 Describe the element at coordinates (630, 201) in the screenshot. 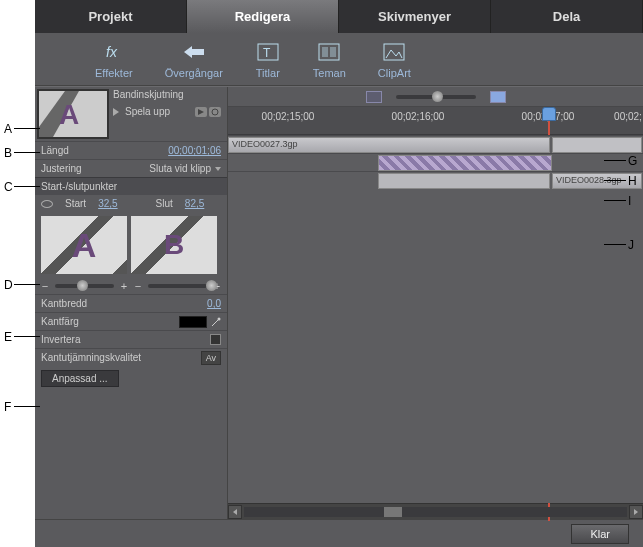

I see `annotation-I: I` at that location.